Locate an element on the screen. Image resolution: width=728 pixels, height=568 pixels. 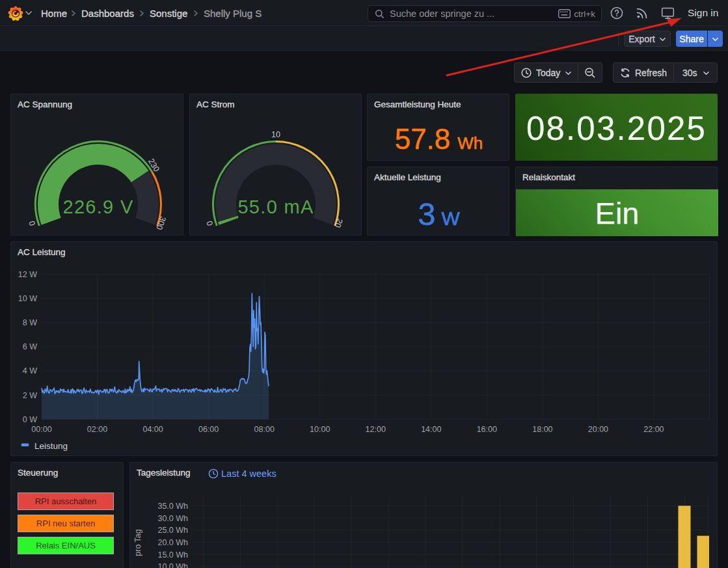
svg-text: Leistung is located at coordinates (51, 446).